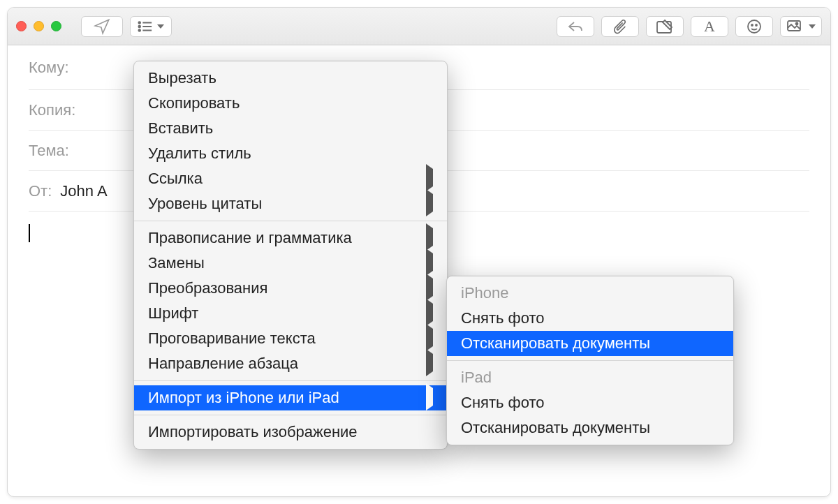  Describe the element at coordinates (801, 27) in the screenshot. I see `photo-browser-button` at that location.